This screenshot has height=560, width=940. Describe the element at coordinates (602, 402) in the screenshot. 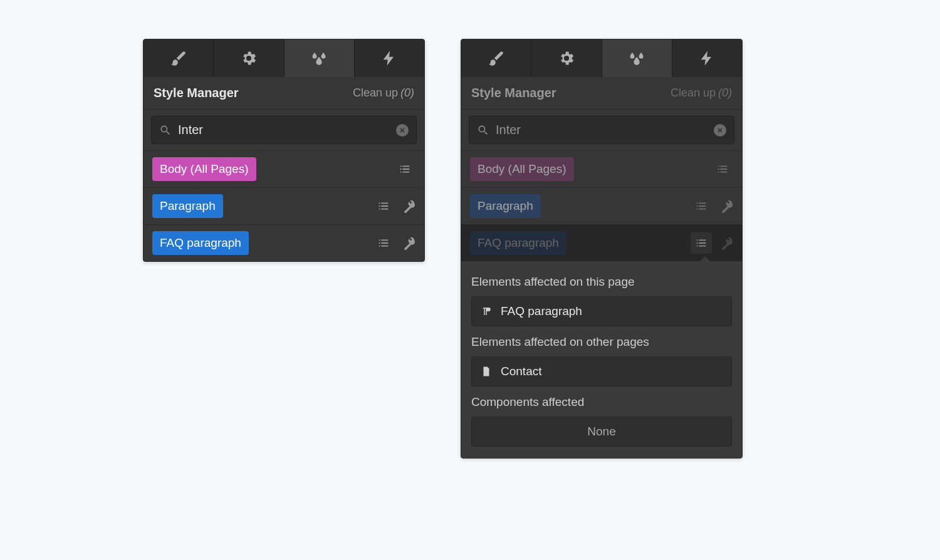

I see `popover-section-components: Components affected` at that location.